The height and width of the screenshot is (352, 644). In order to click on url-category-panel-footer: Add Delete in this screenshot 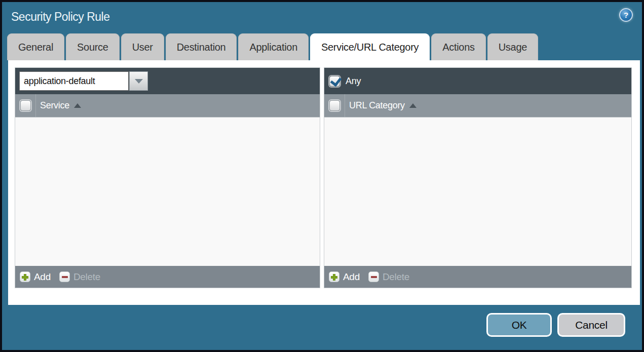, I will do `click(478, 277)`.